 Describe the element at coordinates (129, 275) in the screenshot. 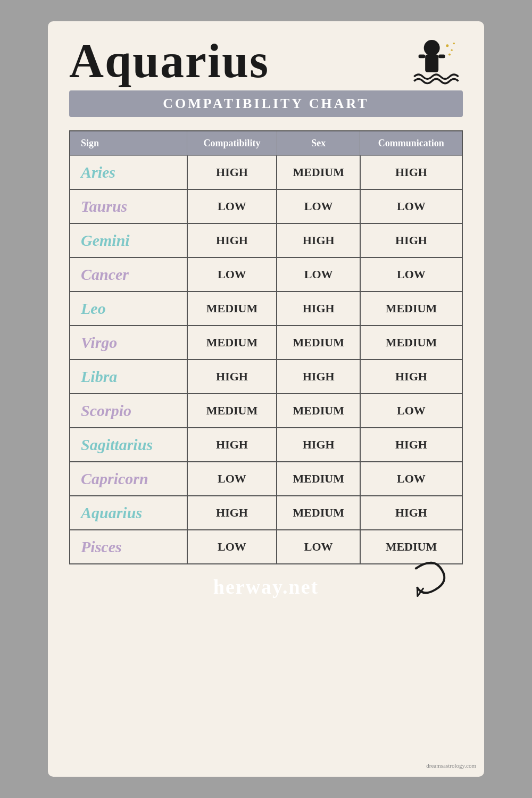

I see `sign-cell: Cancer` at that location.